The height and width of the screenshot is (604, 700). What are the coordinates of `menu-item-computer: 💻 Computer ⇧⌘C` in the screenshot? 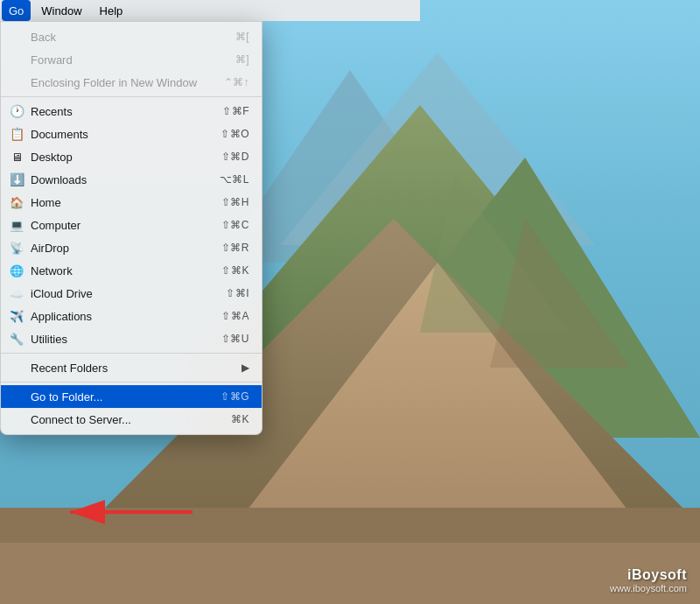 It's located at (131, 225).